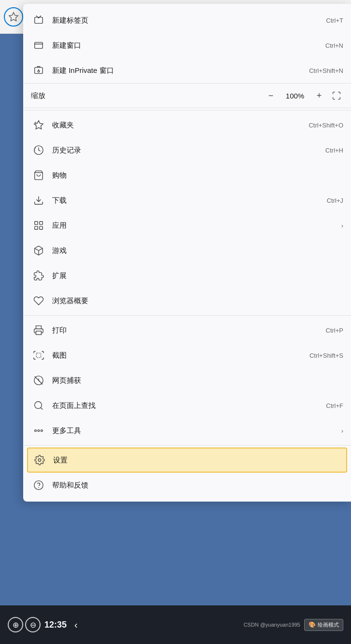 This screenshot has width=351, height=644. I want to click on help-label: 帮助和反馈, so click(198, 486).